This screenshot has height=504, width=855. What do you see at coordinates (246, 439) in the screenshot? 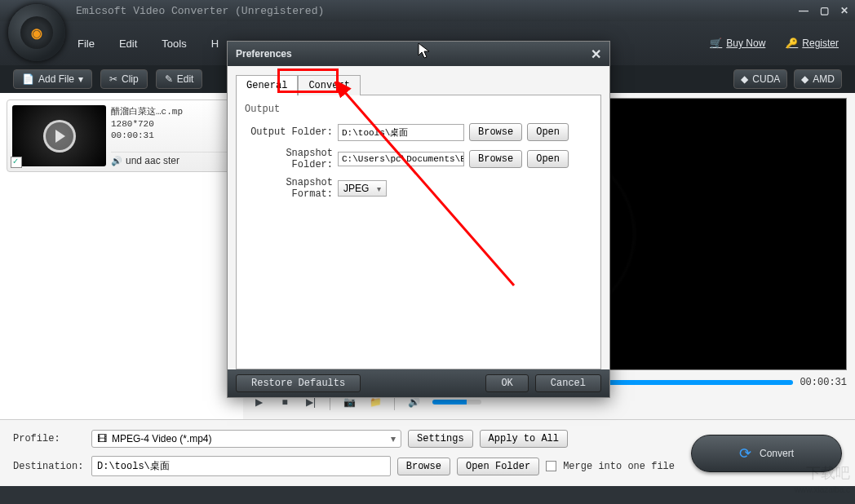
I see `profile-select: 🎞 MPEG-4 Video (*.mp4) ▾` at bounding box center [246, 439].